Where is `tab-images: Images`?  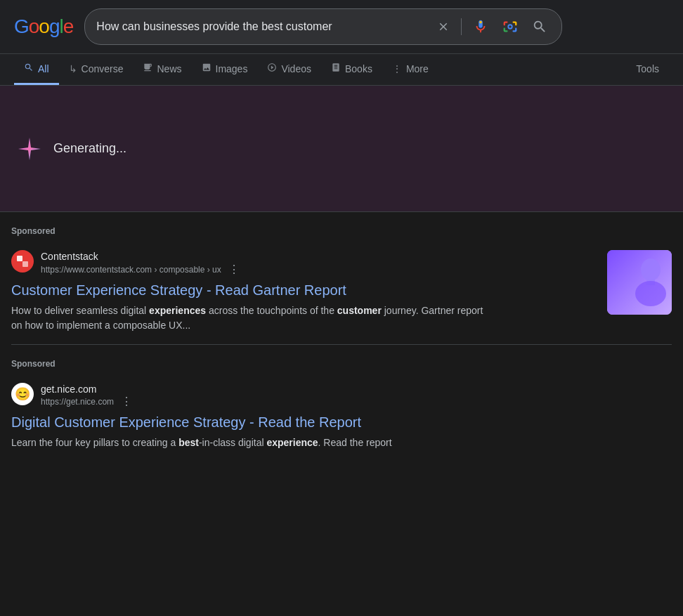
tab-images: Images is located at coordinates (225, 70).